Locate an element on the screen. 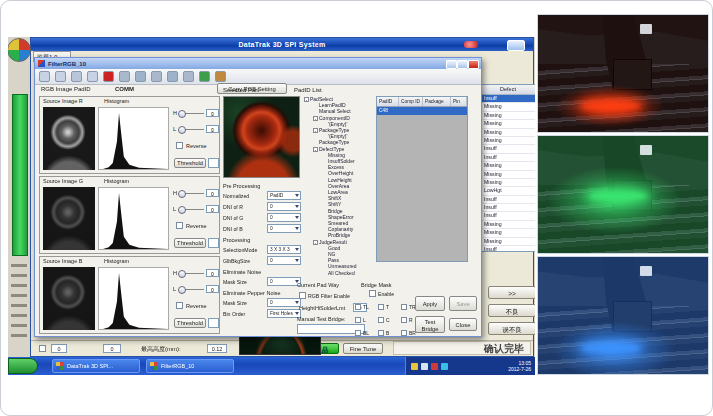 The image size is (713, 416). maximize-button is located at coordinates (516, 46).